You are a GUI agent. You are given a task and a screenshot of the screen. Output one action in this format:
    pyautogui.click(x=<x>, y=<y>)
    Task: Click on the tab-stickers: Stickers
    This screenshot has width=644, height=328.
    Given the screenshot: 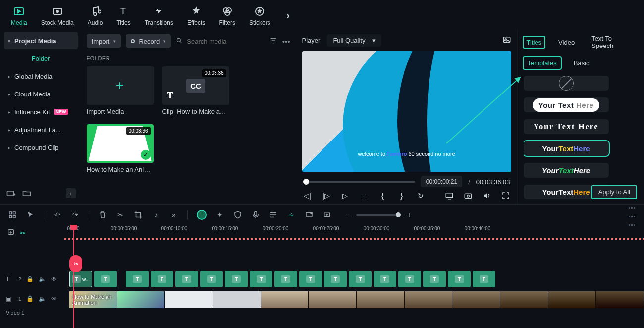 What is the action you would take?
    pyautogui.click(x=260, y=16)
    